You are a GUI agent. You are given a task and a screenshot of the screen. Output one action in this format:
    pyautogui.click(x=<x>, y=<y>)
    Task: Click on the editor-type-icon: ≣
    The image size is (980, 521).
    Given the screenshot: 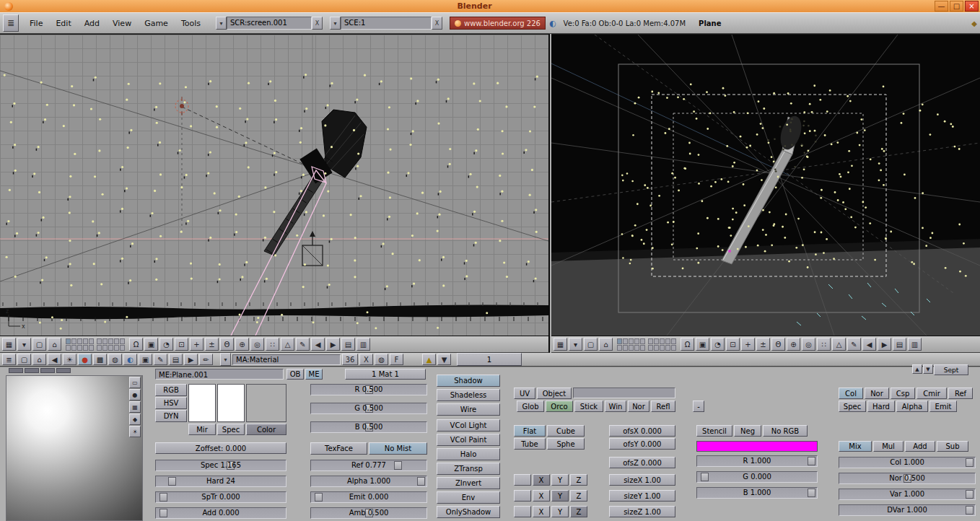 What is the action you would take?
    pyautogui.click(x=9, y=359)
    